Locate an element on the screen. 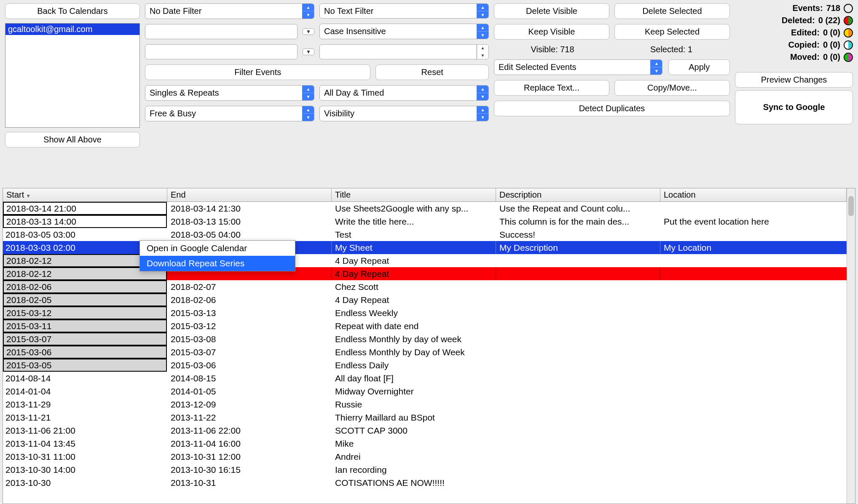  cell-title: All day float [F] is located at coordinates (414, 378).